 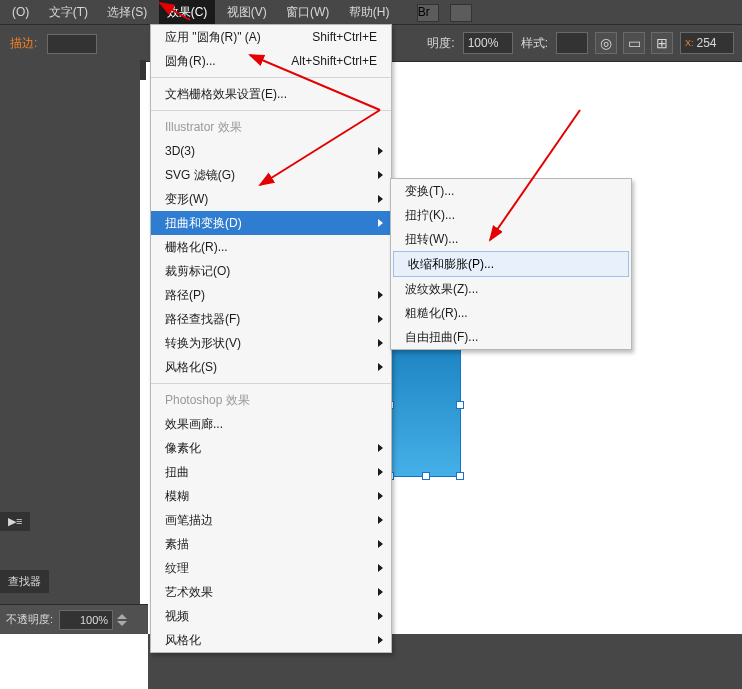 I want to click on opacity-field: 100%, so click(x=488, y=43).